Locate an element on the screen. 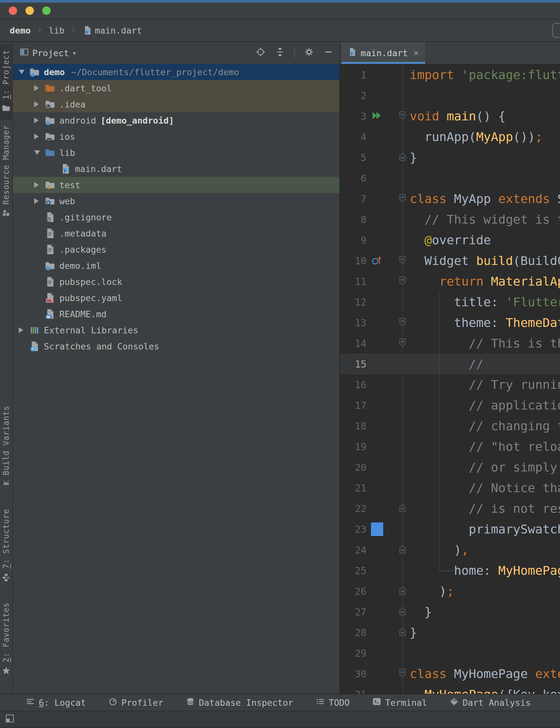  code-line-text: @override is located at coordinates (447, 240).